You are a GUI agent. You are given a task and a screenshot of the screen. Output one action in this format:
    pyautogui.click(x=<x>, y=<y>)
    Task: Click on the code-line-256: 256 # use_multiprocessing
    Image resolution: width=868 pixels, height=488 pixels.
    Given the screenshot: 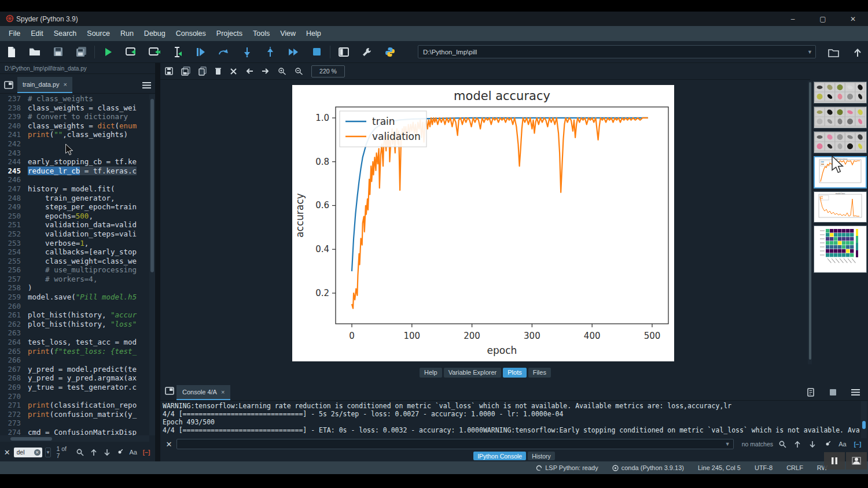 What is the action you would take?
    pyautogui.click(x=75, y=270)
    